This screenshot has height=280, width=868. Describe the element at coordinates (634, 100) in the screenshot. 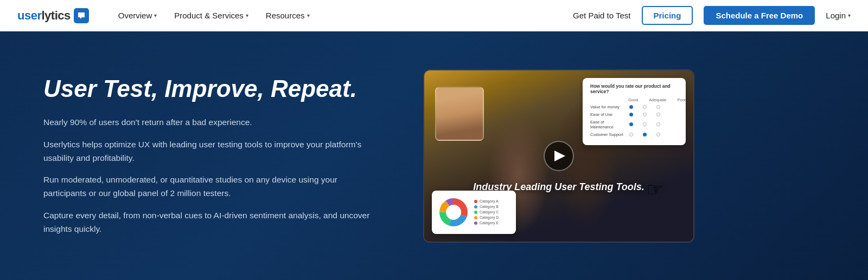

I see `rating-header: Good Adequate Poor` at that location.